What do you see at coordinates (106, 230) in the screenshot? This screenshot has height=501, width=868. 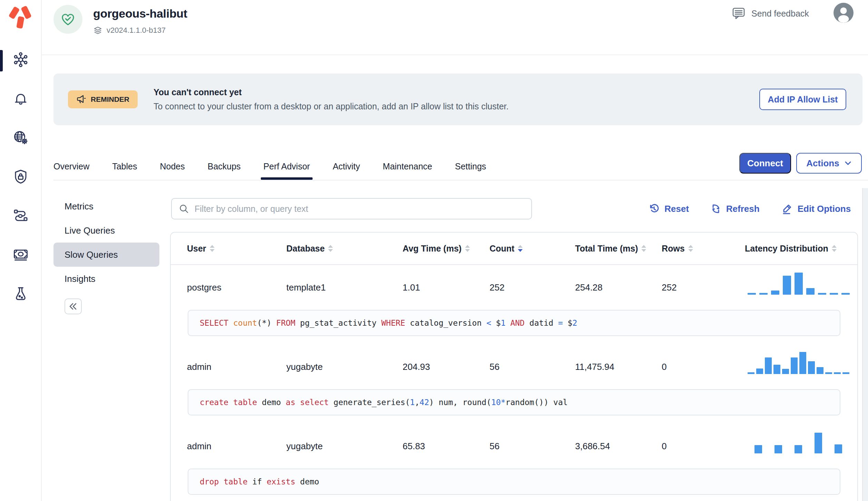 I see `subnav-item-live-queries: Live Queries` at bounding box center [106, 230].